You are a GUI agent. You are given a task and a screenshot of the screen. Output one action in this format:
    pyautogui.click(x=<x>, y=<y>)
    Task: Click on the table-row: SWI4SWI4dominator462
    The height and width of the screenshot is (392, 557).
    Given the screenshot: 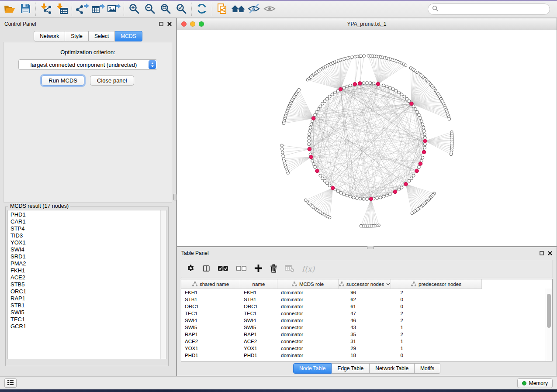 What is the action you would take?
    pyautogui.click(x=367, y=320)
    